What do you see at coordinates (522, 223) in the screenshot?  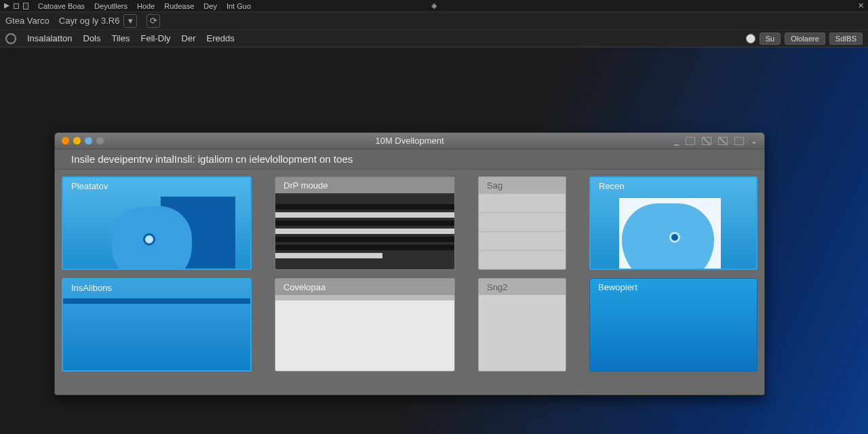 I see `card-sag: Sag` at bounding box center [522, 223].